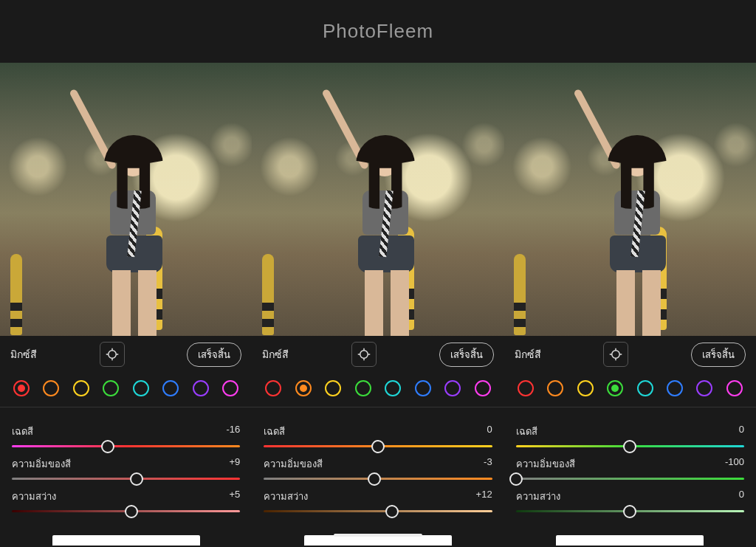 The width and height of the screenshot is (756, 547). Describe the element at coordinates (741, 496) in the screenshot. I see `luminance-value: 0` at that location.